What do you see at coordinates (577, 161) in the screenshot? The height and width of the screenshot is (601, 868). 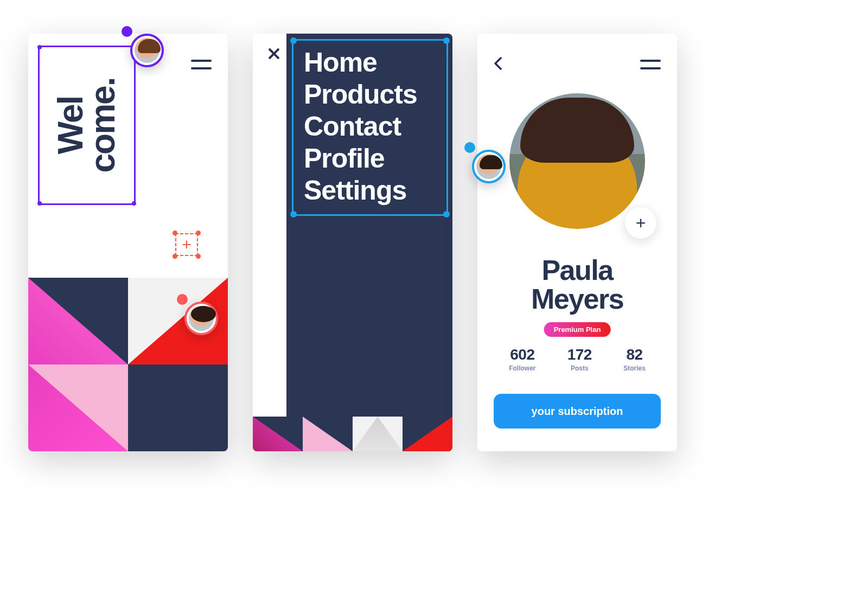 I see `profile-avatar` at bounding box center [577, 161].